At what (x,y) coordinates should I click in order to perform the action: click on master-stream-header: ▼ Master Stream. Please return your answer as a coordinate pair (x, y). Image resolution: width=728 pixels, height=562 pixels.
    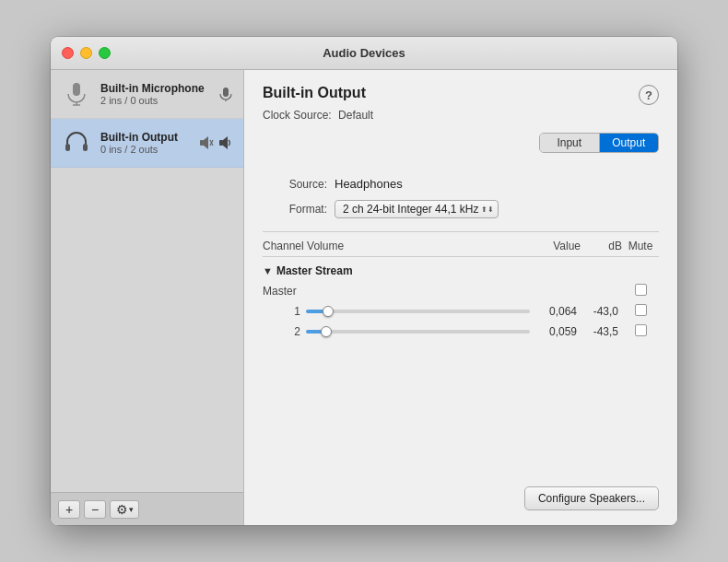
    Looking at the image, I should click on (461, 271).